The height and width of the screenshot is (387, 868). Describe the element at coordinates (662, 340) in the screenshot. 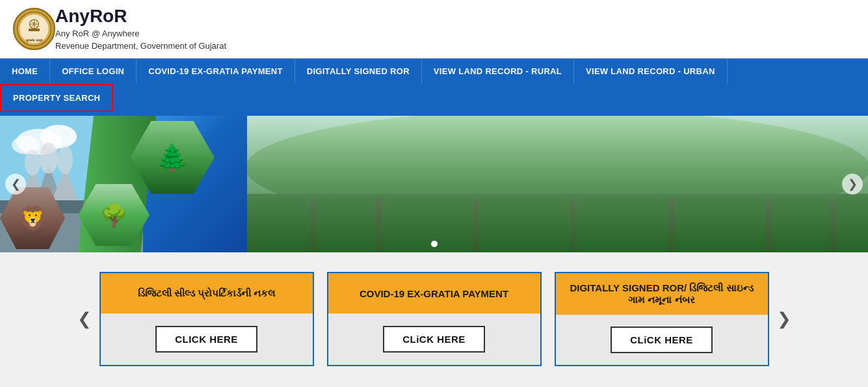

I see `card-3-body: CLiCK HERE` at that location.